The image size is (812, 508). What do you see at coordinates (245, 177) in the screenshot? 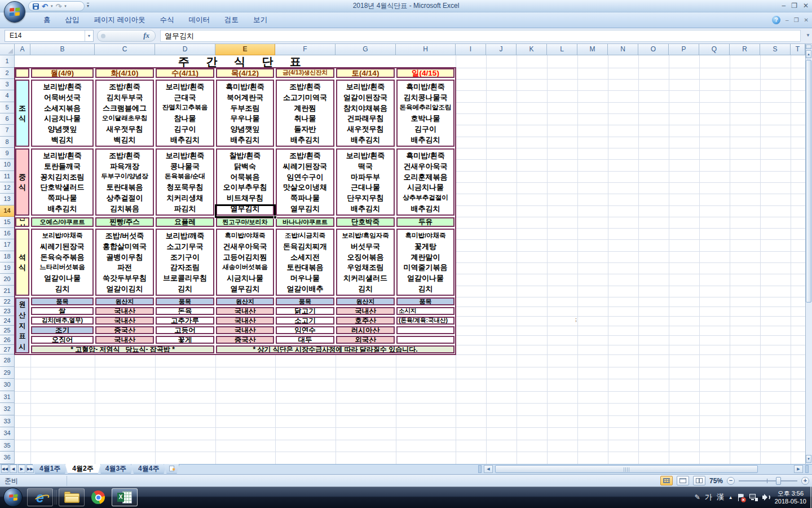
I see `menu-item: 어묵볶음` at bounding box center [245, 177].